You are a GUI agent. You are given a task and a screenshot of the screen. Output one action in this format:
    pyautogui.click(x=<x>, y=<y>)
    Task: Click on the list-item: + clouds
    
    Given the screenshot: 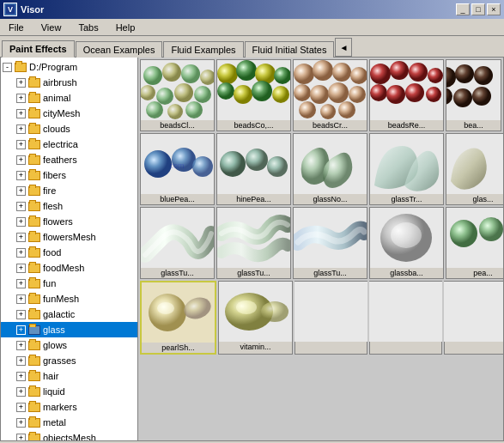 What is the action you would take?
    pyautogui.click(x=69, y=129)
    